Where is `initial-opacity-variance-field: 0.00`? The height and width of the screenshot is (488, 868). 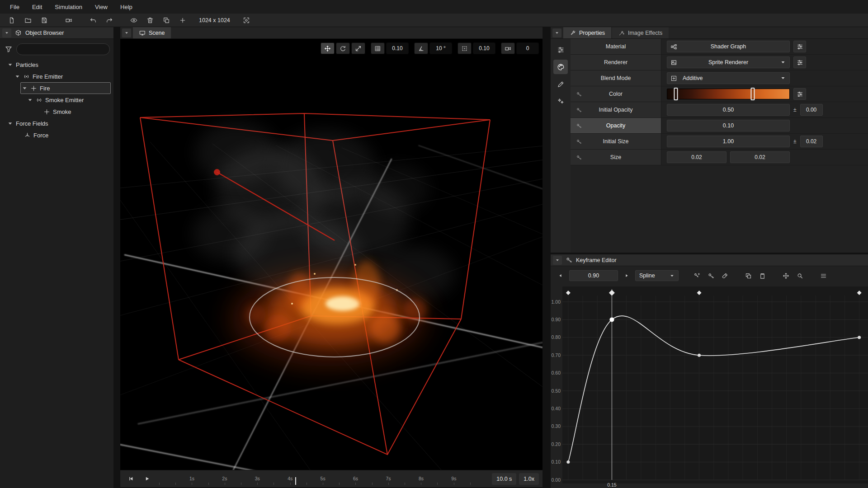 initial-opacity-variance-field: 0.00 is located at coordinates (811, 110).